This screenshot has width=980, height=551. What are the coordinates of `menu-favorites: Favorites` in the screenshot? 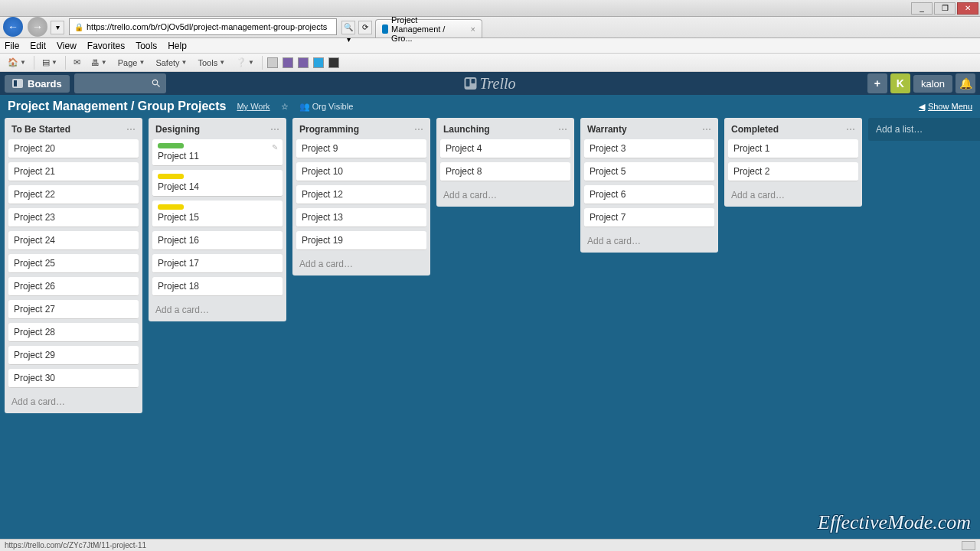 It's located at (106, 46).